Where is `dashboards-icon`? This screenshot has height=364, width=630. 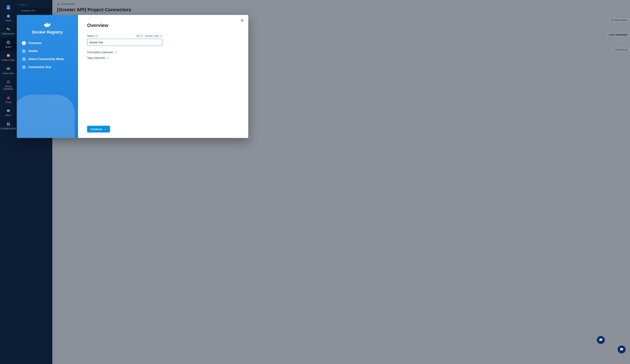 dashboards-icon is located at coordinates (8, 124).